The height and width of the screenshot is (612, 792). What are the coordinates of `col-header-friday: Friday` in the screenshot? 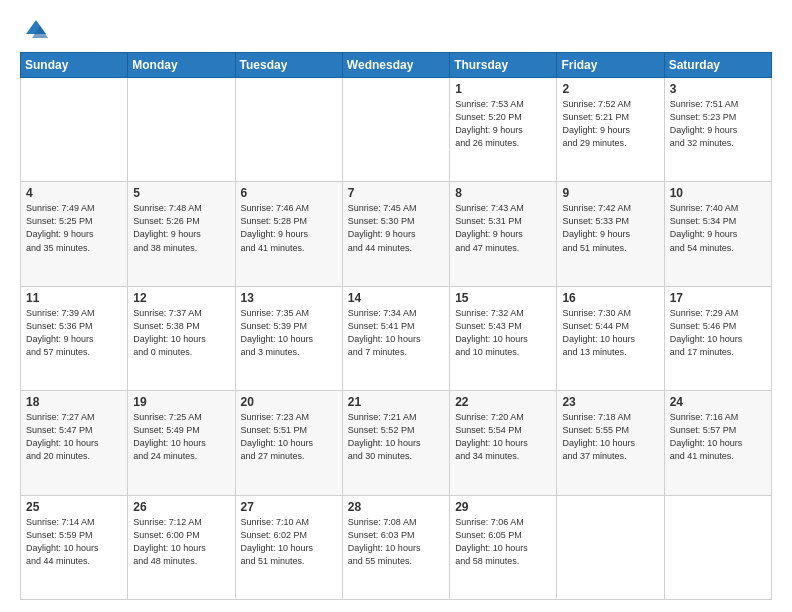 It's located at (610, 66).